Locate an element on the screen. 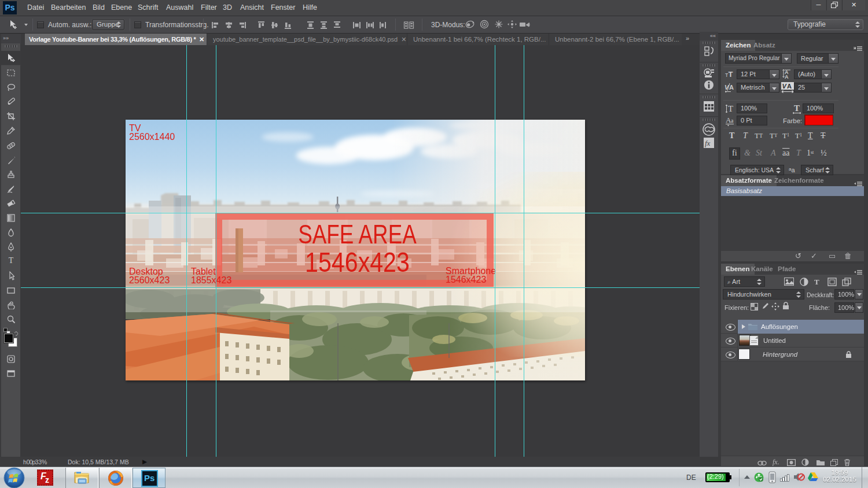 This screenshot has height=488, width=868. svg-text: a is located at coordinates (733, 120).